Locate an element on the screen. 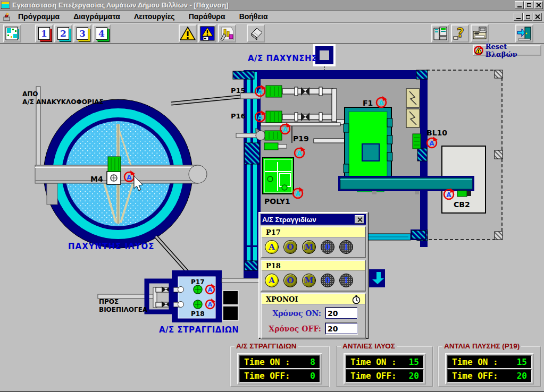  charts-button is located at coordinates (227, 33).